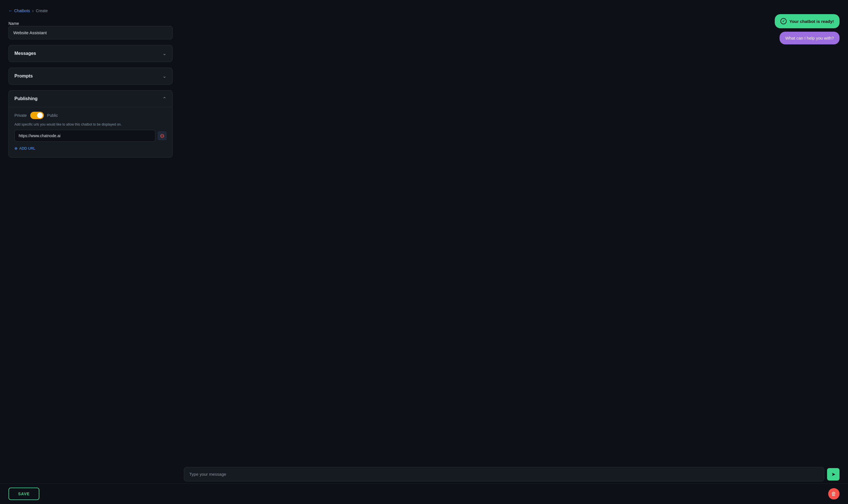  Describe the element at coordinates (783, 21) in the screenshot. I see `check-circle-icon: ✓` at that location.